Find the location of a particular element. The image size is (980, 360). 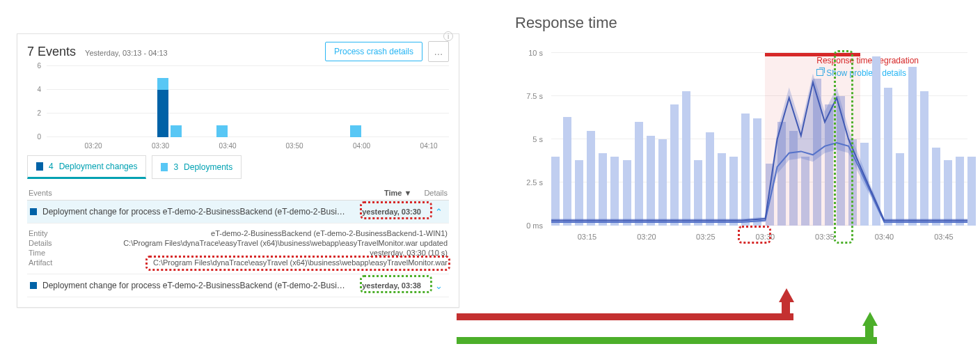

ytick: 0 is located at coordinates (34, 136).